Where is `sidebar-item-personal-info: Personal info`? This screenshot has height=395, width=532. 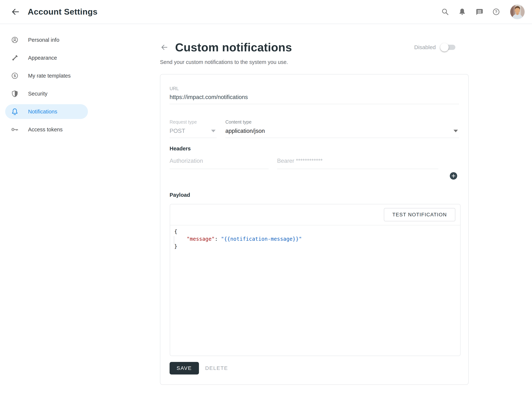 sidebar-item-personal-info: Personal info is located at coordinates (47, 40).